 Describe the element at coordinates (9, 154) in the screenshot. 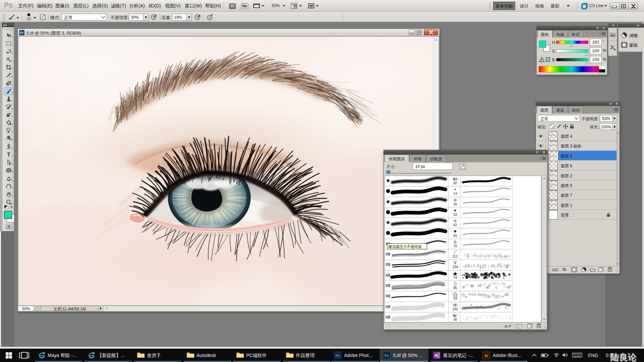

I see `svg-text: T` at that location.